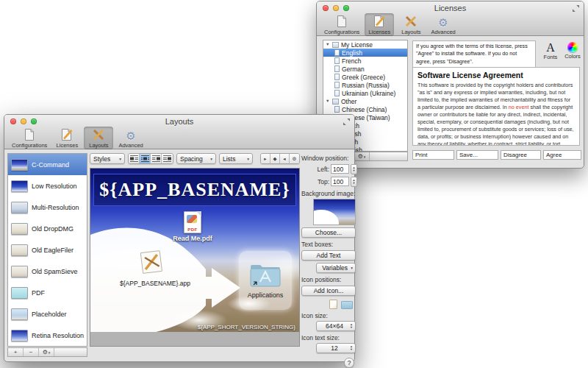  What do you see at coordinates (365, 60) in the screenshot?
I see `language-row: French` at bounding box center [365, 60].